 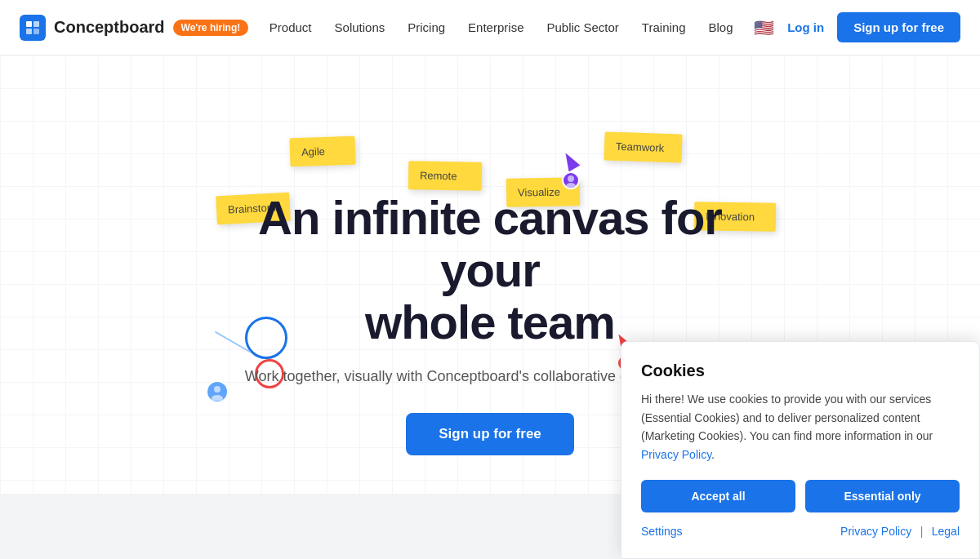 What do you see at coordinates (446, 176) in the screenshot?
I see `sticky-remote: Remote` at bounding box center [446, 176].